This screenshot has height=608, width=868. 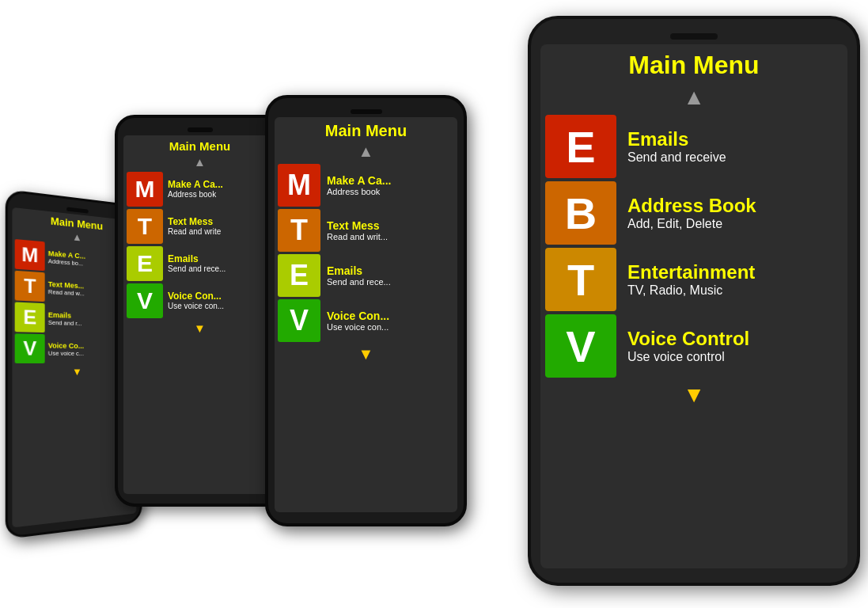 I want to click on letter-v-s2: V, so click(x=145, y=301).